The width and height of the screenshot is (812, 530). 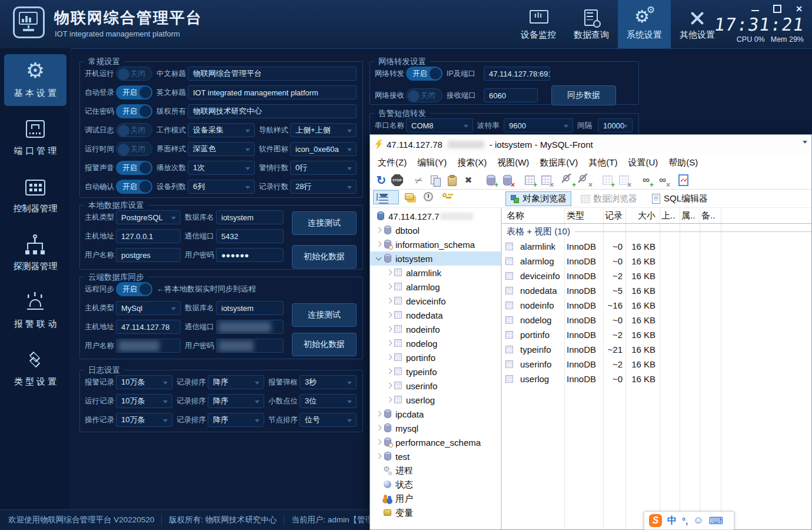 What do you see at coordinates (134, 130) in the screenshot?
I see `debug-log-toggle: 关闭` at bounding box center [134, 130].